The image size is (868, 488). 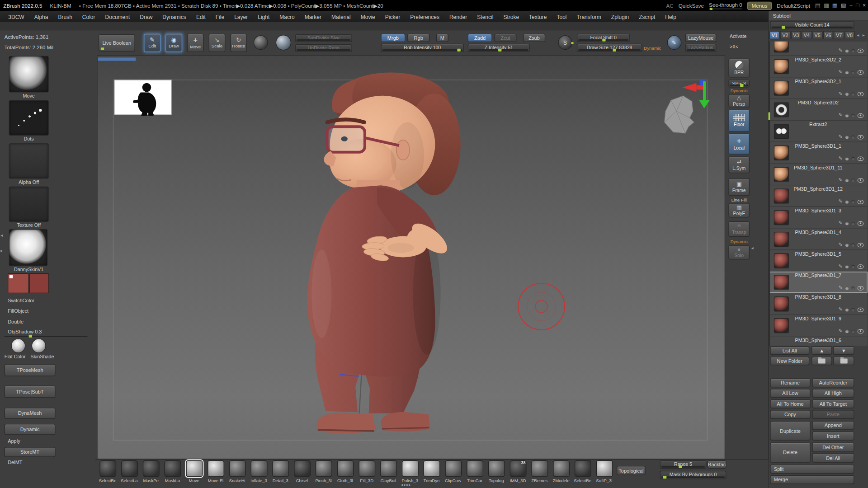 What do you see at coordinates (858, 35) in the screenshot?
I see `tab-prev-icon: ◂` at bounding box center [858, 35].